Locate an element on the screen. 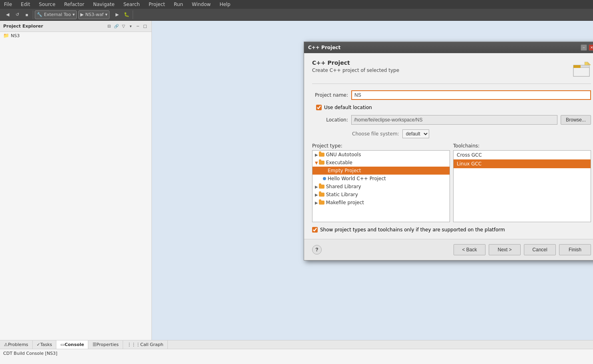 The image size is (593, 364). properties-icon: ☰ is located at coordinates (94, 344).